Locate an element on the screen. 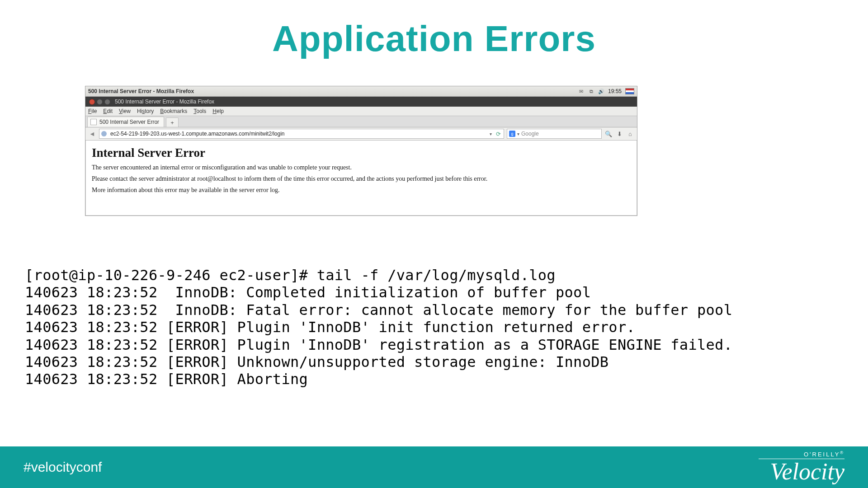  home-icon: ⌂ is located at coordinates (630, 134).